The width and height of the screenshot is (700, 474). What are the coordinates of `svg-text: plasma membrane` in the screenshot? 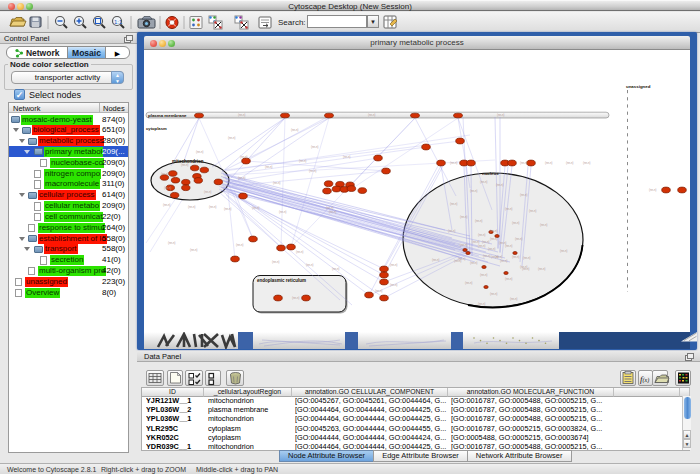 It's located at (168, 116).